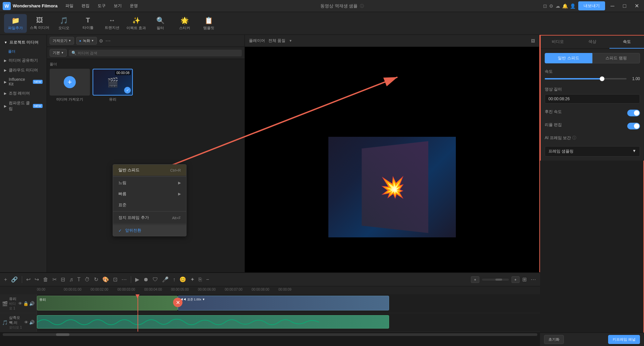 The height and width of the screenshot is (346, 644). What do you see at coordinates (200, 280) in the screenshot?
I see `tl-screen-icon: ⎘` at bounding box center [200, 280].